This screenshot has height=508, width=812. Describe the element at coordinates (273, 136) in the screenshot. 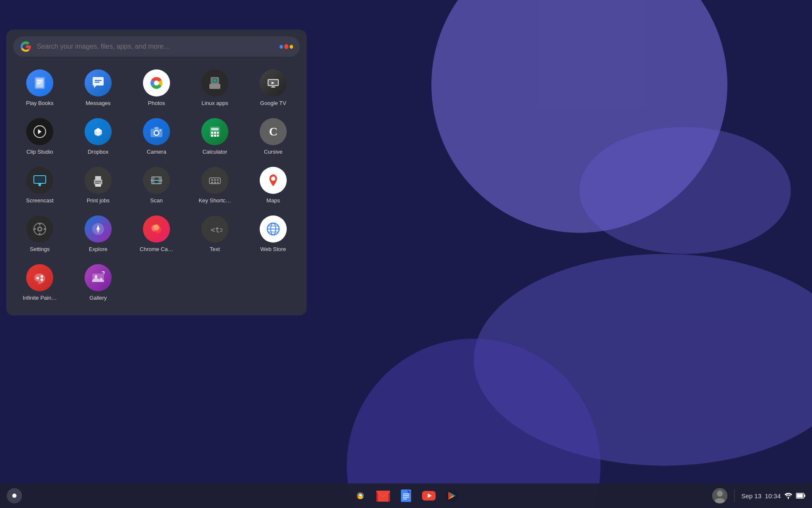

I see `app-item-cursive: CCursive` at that location.